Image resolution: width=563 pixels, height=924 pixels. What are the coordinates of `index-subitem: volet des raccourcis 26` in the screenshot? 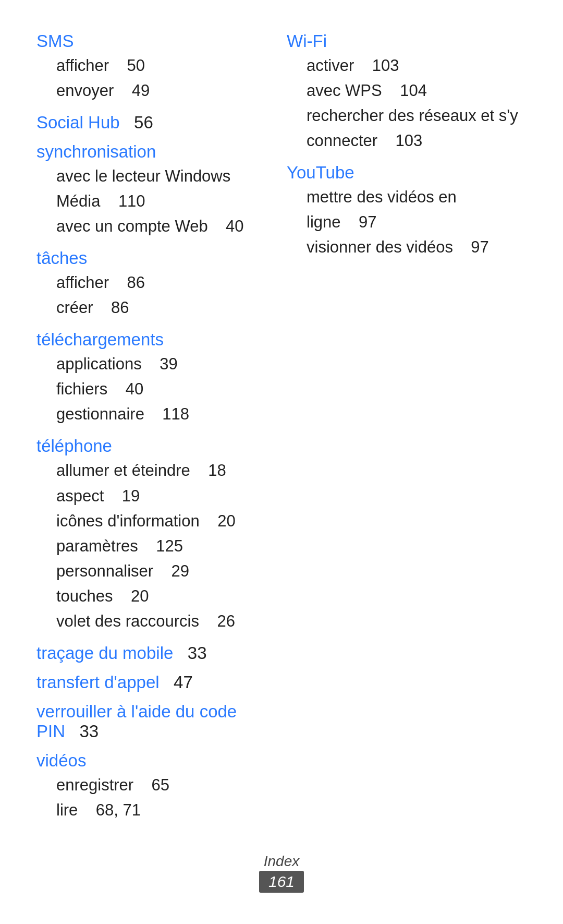 It's located at (151, 621).